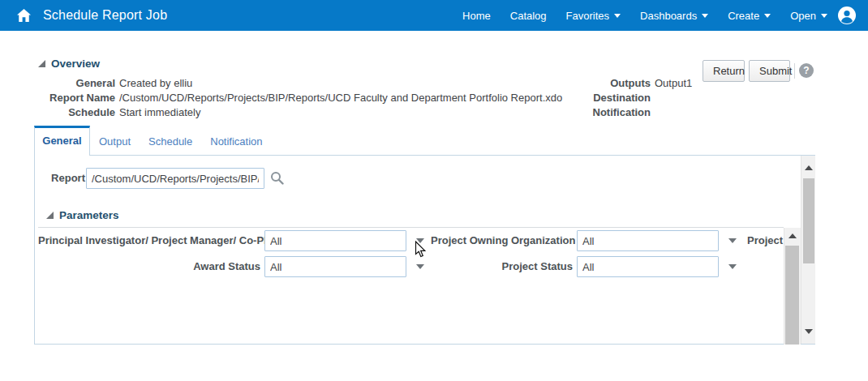  Describe the element at coordinates (626, 97) in the screenshot. I see `overview-right-summary: Outputs Output1 Destination Notification` at that location.